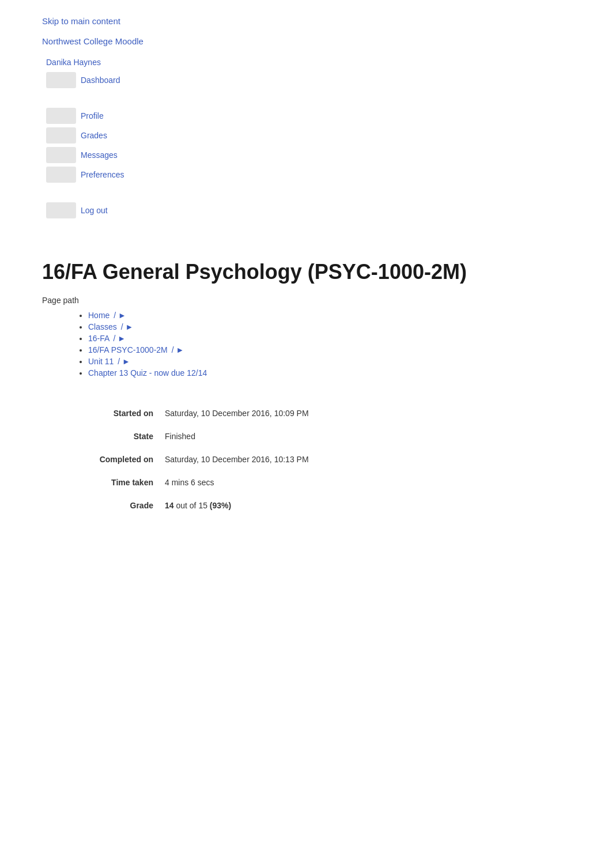 The width and height of the screenshot is (612, 868). I want to click on completed-on-value: Saturday, 10 December 2016, 10:13 PM, so click(237, 459).